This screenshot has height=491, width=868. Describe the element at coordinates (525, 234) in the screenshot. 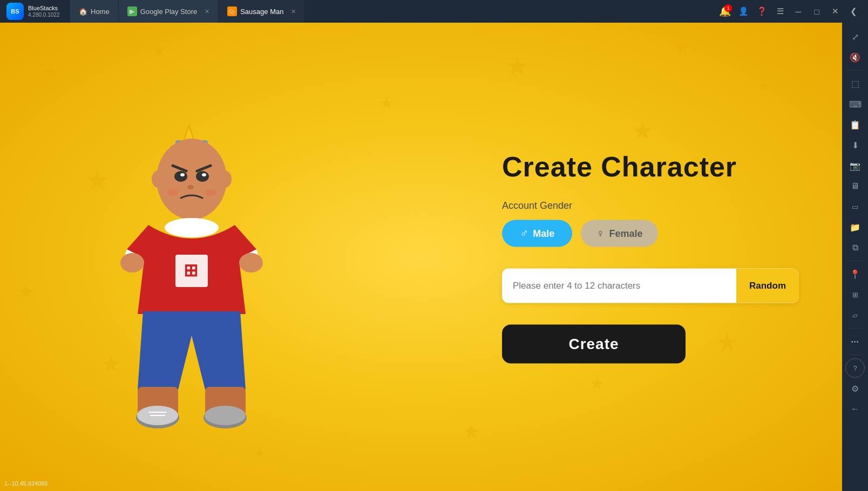

I see `male-icon: ♂` at that location.